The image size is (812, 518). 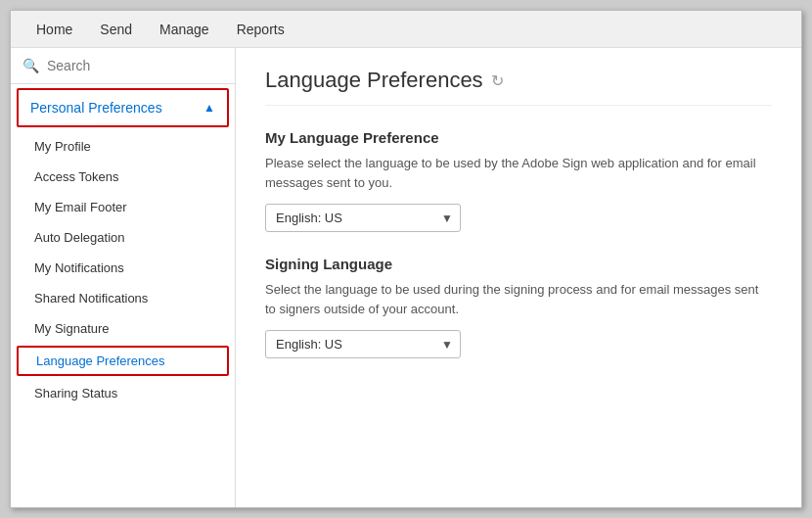 What do you see at coordinates (123, 360) in the screenshot?
I see `sidebar-item-language-preferences: Language Preferences` at bounding box center [123, 360].